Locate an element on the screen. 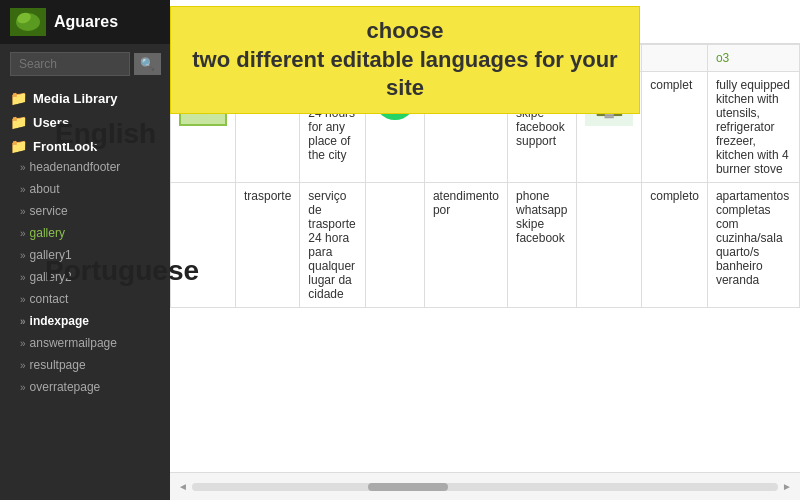 The height and width of the screenshot is (500, 800). nav-label: overratepage is located at coordinates (66, 387).